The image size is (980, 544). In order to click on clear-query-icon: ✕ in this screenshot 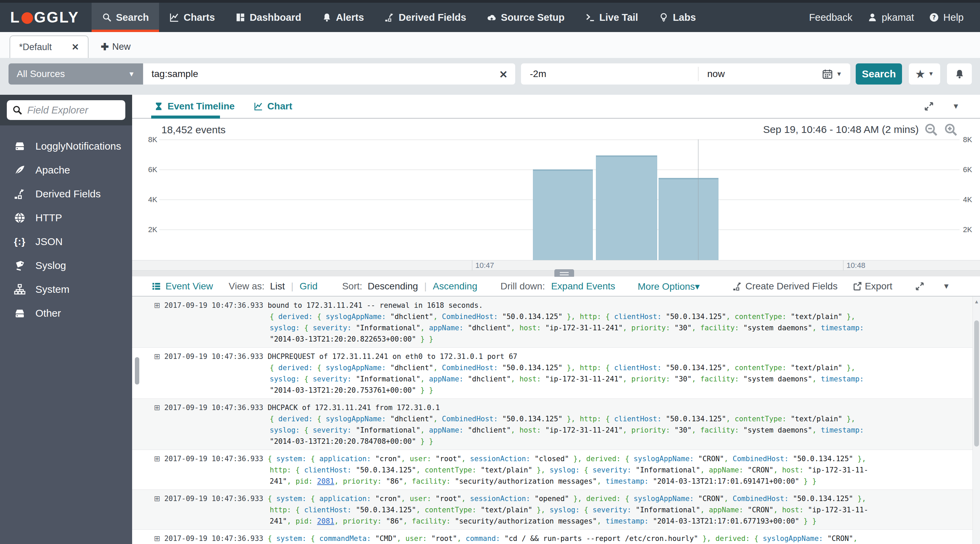, I will do `click(504, 75)`.